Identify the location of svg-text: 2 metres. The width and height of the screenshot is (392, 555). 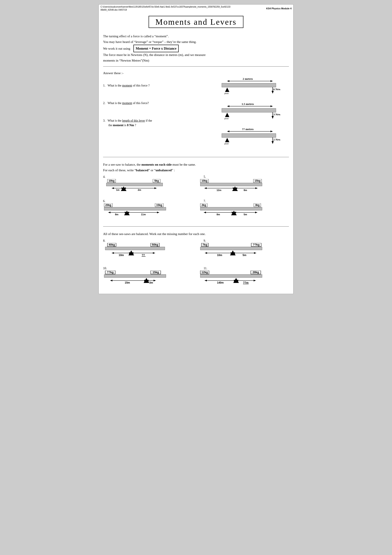
(248, 79).